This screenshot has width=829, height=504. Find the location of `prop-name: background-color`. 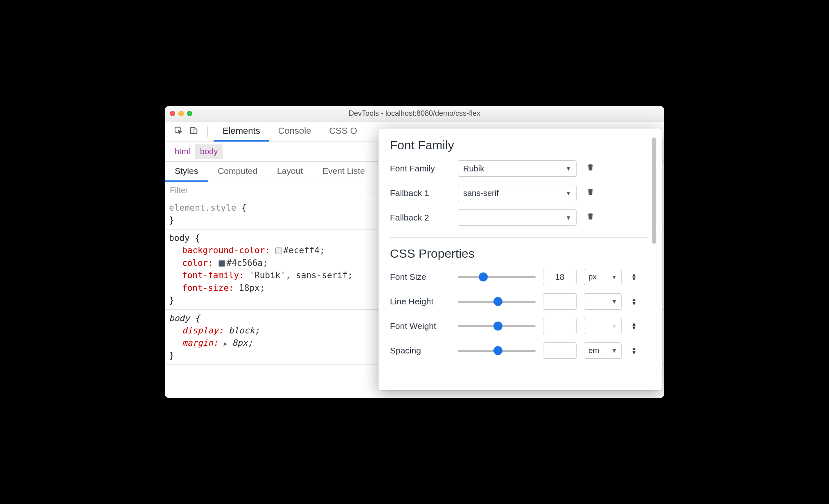

prop-name: background-color is located at coordinates (223, 250).